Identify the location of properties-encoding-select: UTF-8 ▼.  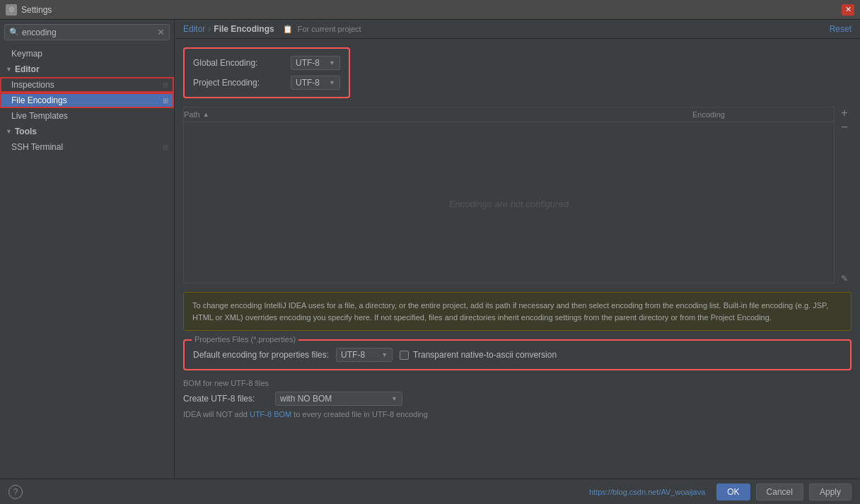
(364, 355).